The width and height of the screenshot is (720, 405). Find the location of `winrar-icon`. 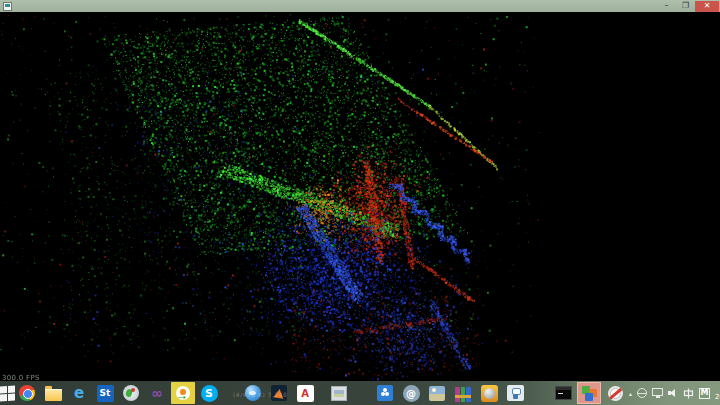

winrar-icon is located at coordinates (463, 393).